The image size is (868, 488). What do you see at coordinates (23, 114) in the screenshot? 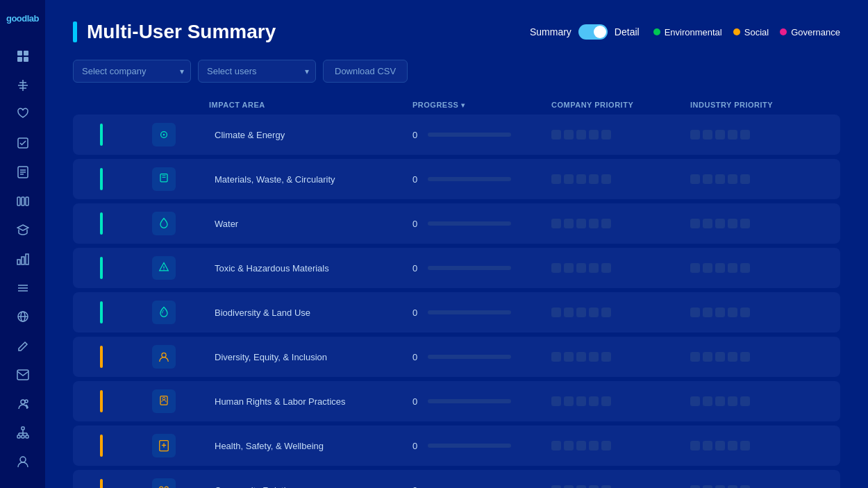
I see `sidebar-item-favorites` at bounding box center [23, 114].